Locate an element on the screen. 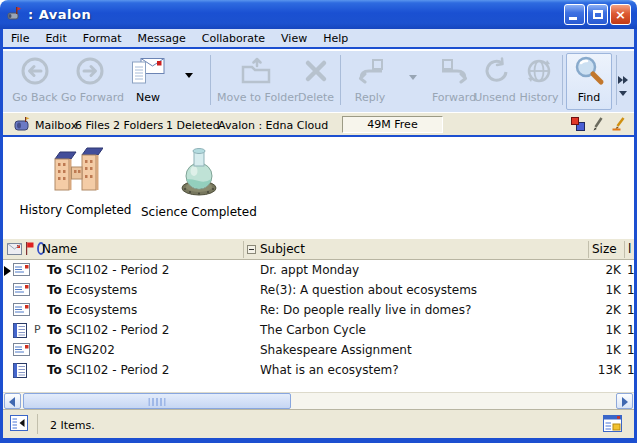 The width and height of the screenshot is (637, 443). find-button: Find is located at coordinates (589, 81).